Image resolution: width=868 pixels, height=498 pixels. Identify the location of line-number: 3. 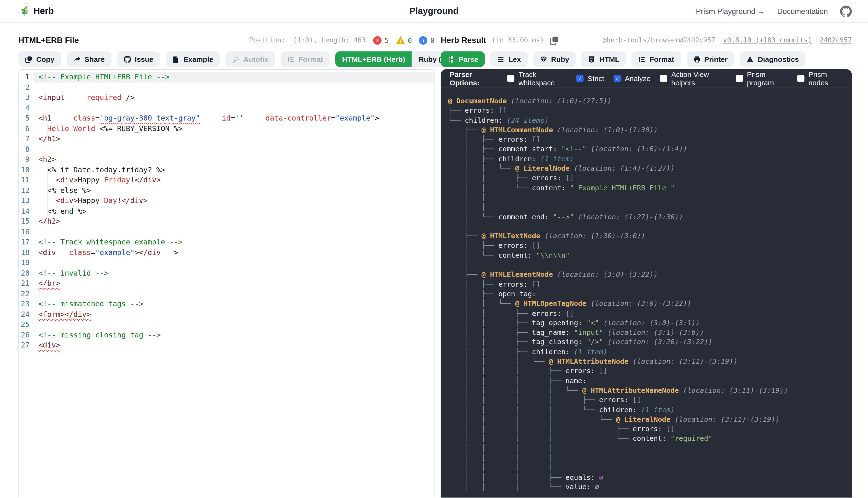
(26, 98).